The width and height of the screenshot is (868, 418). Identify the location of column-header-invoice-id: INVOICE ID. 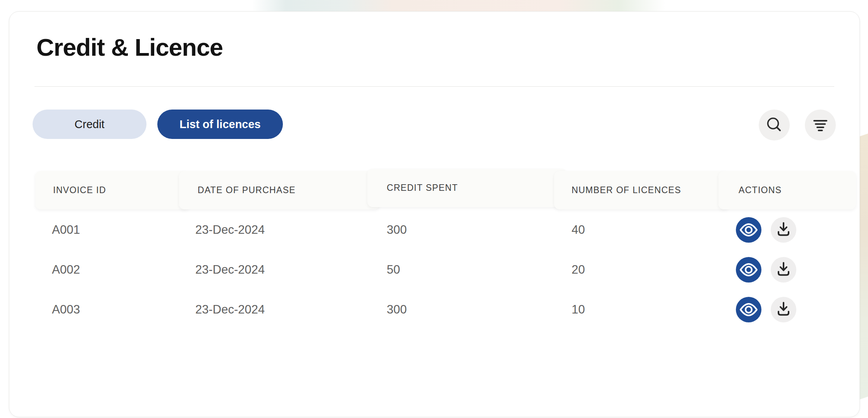
(112, 190).